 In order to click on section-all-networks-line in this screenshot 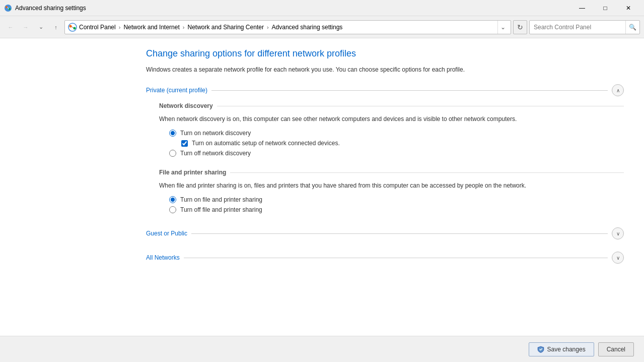, I will do `click(396, 258)`.